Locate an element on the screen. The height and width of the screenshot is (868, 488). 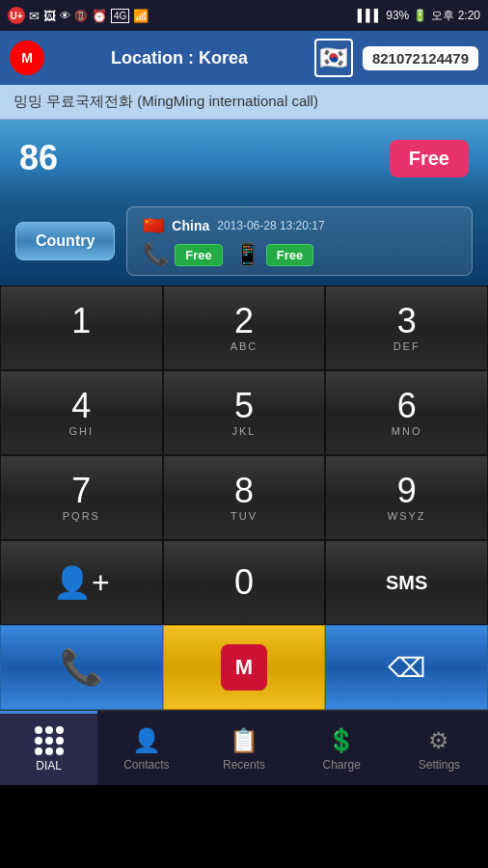
battery-level: 93% is located at coordinates (397, 15).